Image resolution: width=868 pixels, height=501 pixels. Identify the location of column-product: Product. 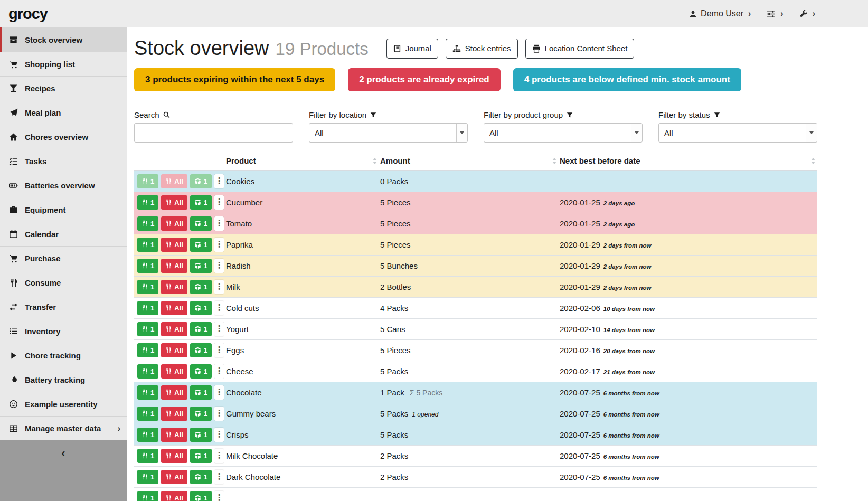
(302, 162).